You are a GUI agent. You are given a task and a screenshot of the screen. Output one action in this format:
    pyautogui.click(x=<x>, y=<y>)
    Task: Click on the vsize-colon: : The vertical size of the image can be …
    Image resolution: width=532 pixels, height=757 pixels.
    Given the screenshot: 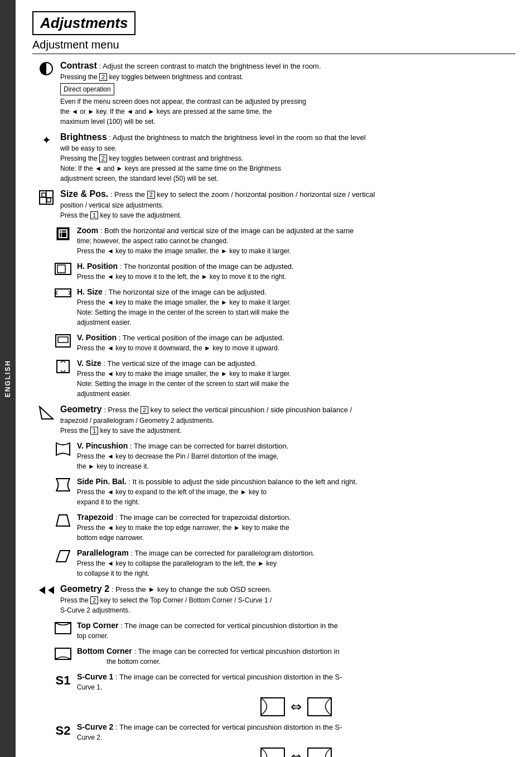 What is the action you would take?
    pyautogui.click(x=180, y=364)
    